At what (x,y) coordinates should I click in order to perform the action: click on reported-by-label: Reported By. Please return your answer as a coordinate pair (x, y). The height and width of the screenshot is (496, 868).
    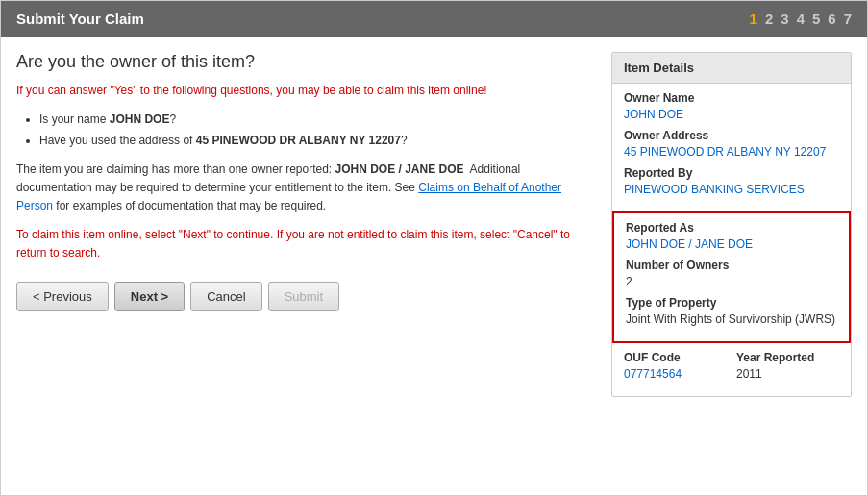
    Looking at the image, I should click on (732, 173).